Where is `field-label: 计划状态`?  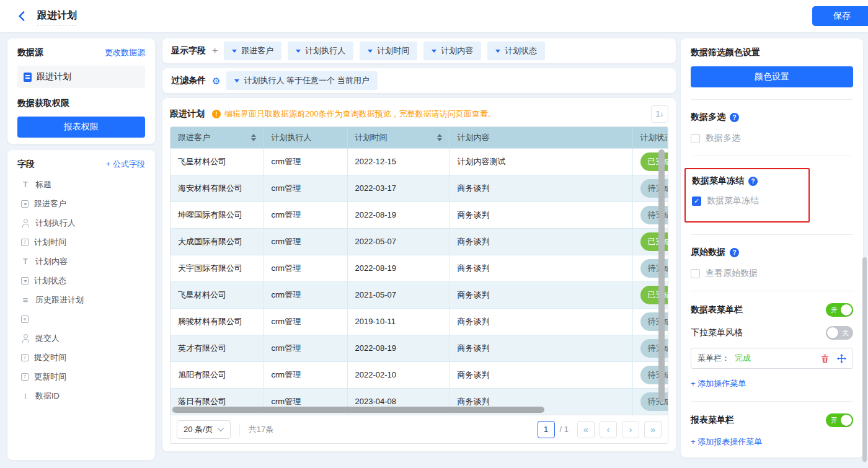
field-label: 计划状态 is located at coordinates (50, 281).